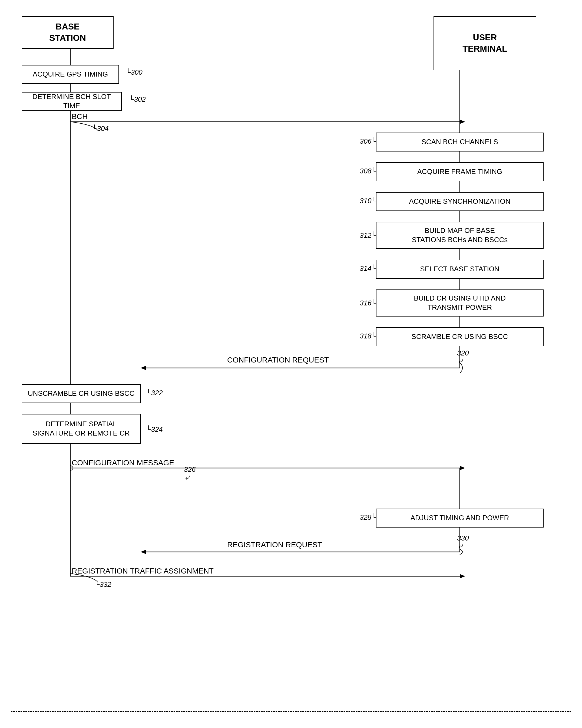 The height and width of the screenshot is (728, 582). I want to click on ref-310: 310└, so click(368, 201).